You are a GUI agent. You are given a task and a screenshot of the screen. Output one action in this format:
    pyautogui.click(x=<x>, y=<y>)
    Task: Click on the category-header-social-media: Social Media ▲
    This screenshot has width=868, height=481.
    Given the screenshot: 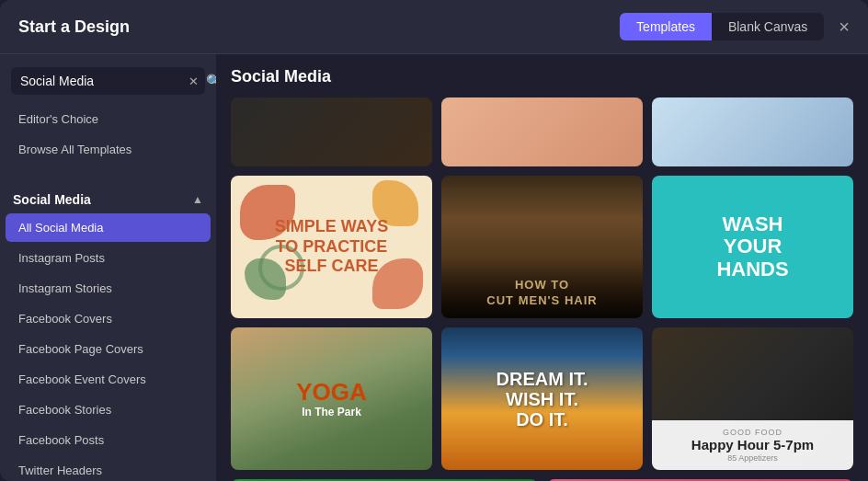 What is the action you would take?
    pyautogui.click(x=108, y=198)
    